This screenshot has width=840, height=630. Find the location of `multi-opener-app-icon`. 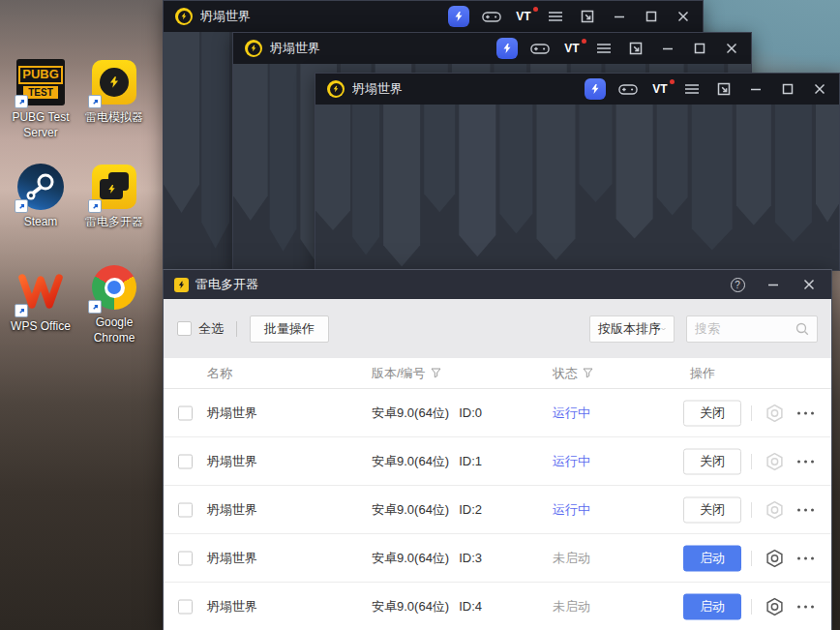

multi-opener-app-icon is located at coordinates (182, 285).